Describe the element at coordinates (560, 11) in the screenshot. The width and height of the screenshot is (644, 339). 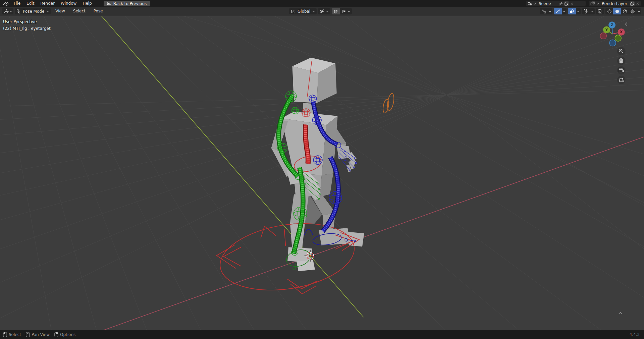
I see `gizmo-group` at that location.